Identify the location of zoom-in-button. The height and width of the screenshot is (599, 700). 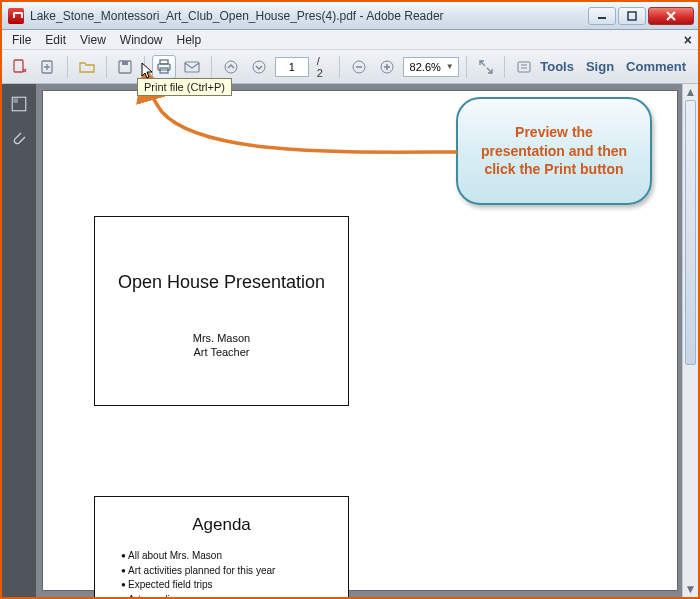
(387, 67).